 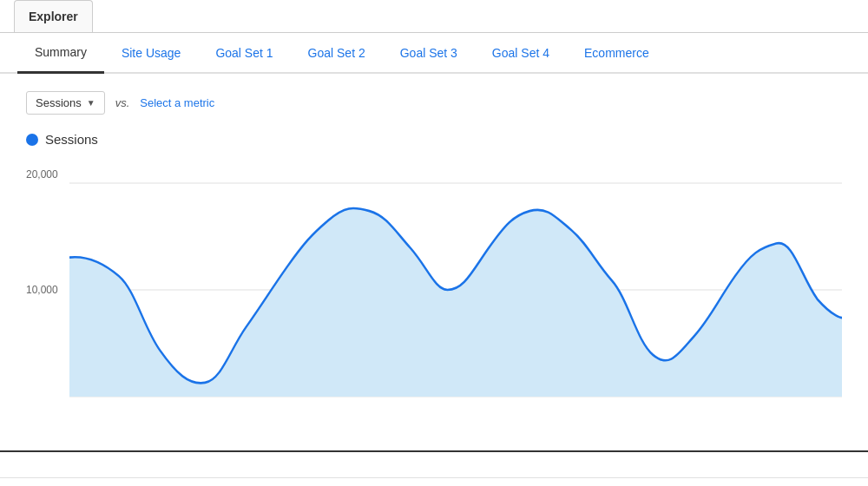 What do you see at coordinates (337, 53) in the screenshot?
I see `tab-goal-set-2: Goal Set 2` at bounding box center [337, 53].